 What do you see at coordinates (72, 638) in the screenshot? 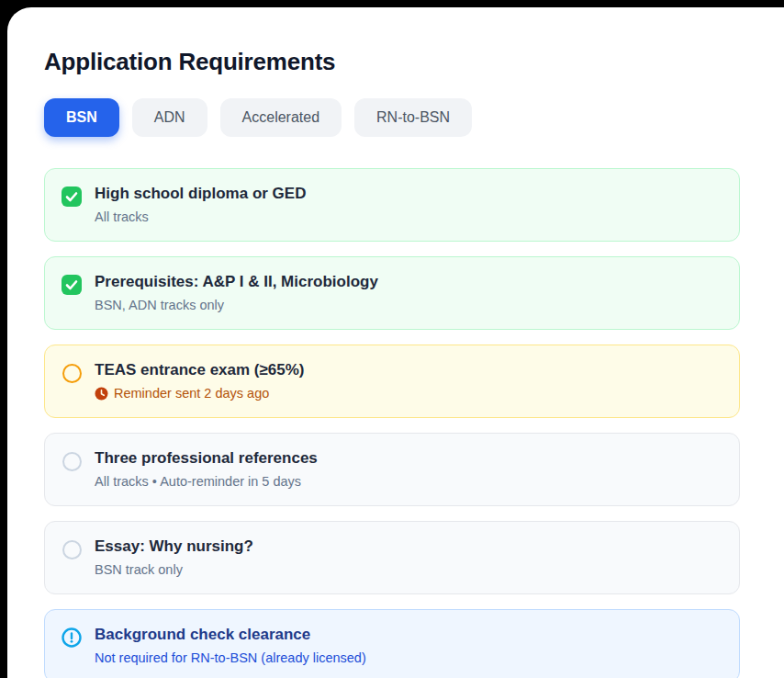
I see `info-icon` at bounding box center [72, 638].